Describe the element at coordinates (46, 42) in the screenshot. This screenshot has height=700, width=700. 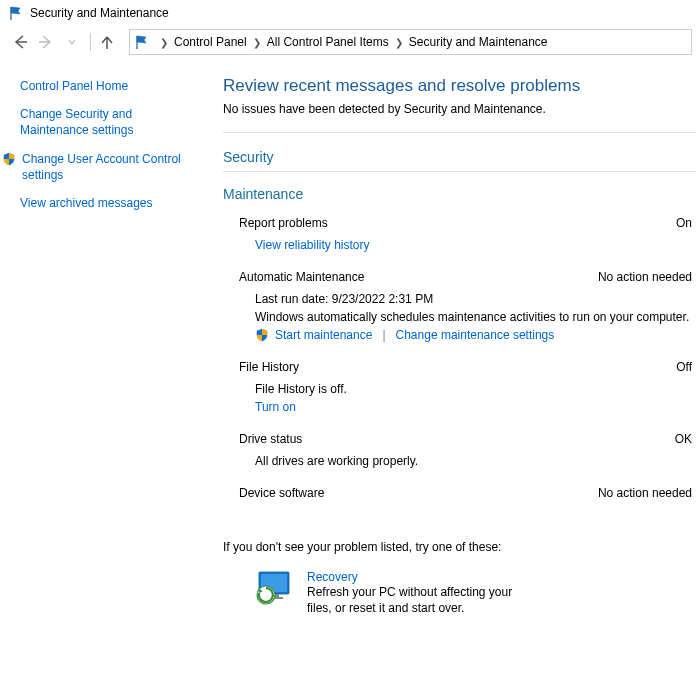
I see `forward-button` at that location.